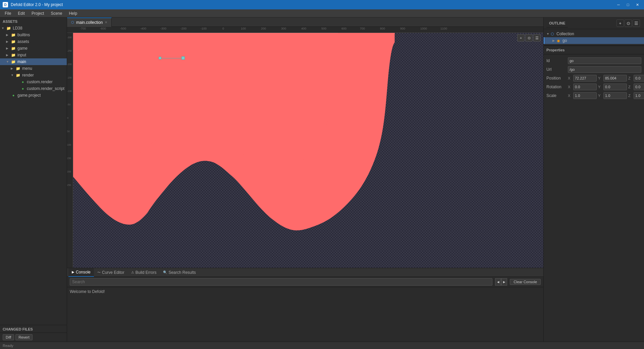  What do you see at coordinates (34, 21) in the screenshot?
I see `assets-header: Assets` at bounding box center [34, 21].